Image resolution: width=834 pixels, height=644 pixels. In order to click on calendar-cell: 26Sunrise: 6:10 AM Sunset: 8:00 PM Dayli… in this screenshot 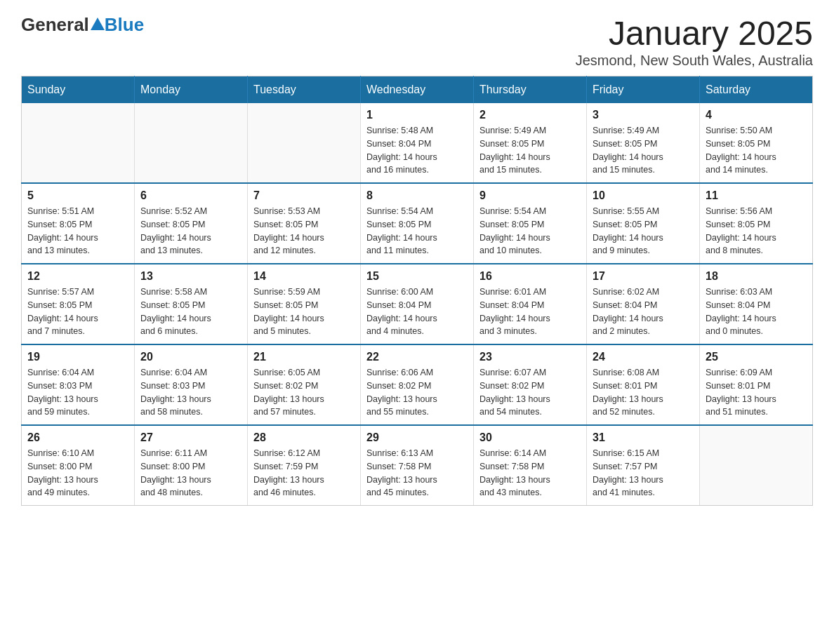, I will do `click(79, 466)`.